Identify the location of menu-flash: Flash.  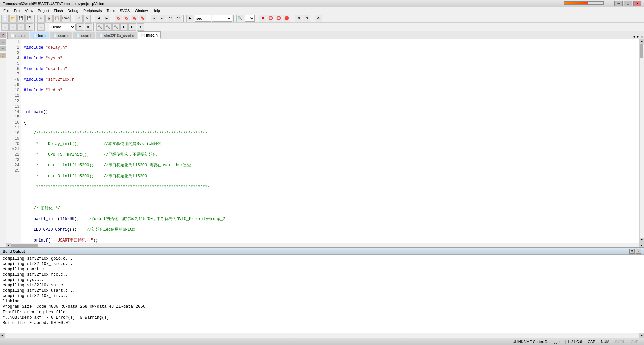
(58, 11).